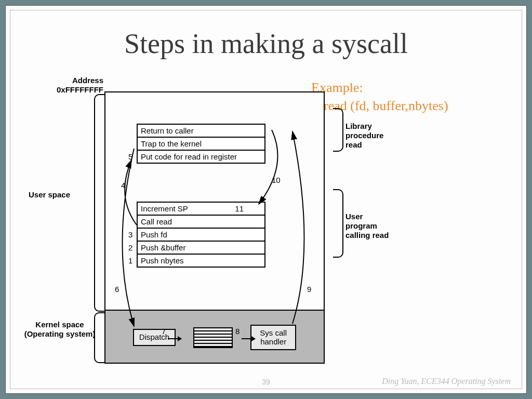 This screenshot has width=532, height=399. Describe the element at coordinates (60, 329) in the screenshot. I see `kernel-space-label: Kernel space (Operating system)` at that location.